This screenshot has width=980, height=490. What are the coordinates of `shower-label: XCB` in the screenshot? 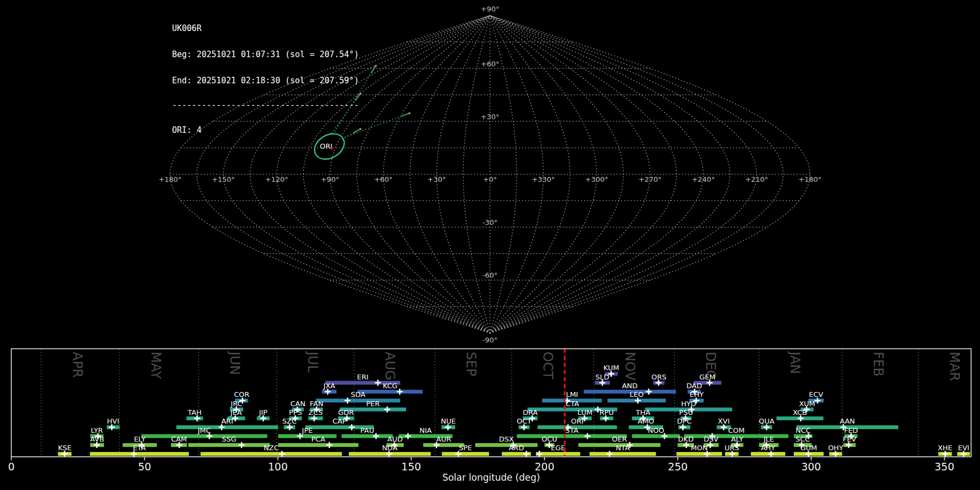 It's located at (800, 413).